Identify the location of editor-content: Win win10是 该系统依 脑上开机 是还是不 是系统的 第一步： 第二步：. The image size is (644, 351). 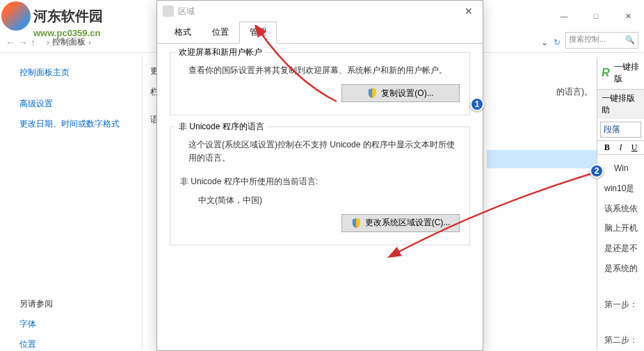
(620, 253).